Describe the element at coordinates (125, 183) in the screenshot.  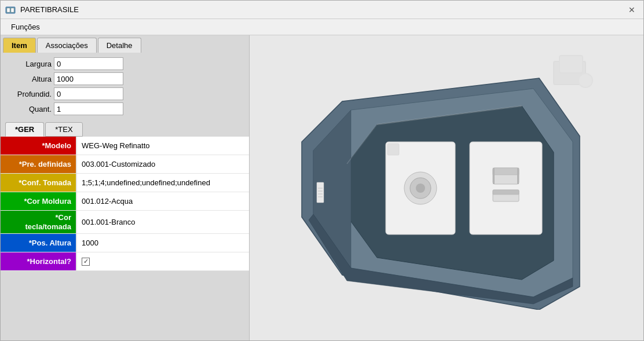
I see `prop-row-conf: *Conf. Tomada 1;5;1;4;undefined;undefine…` at that location.